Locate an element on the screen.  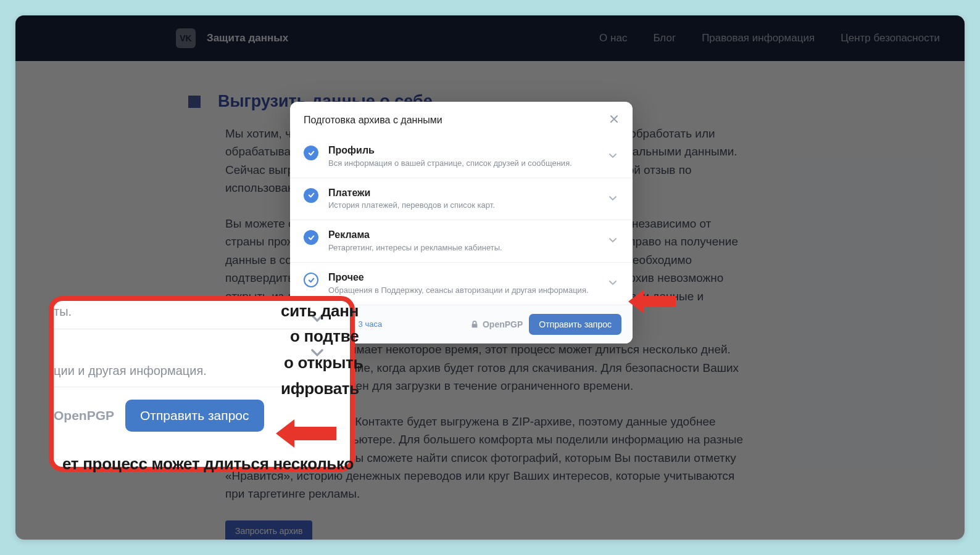
category-desc: Ретаргетинг, интересы и рекламные кабине… is located at coordinates (463, 248).